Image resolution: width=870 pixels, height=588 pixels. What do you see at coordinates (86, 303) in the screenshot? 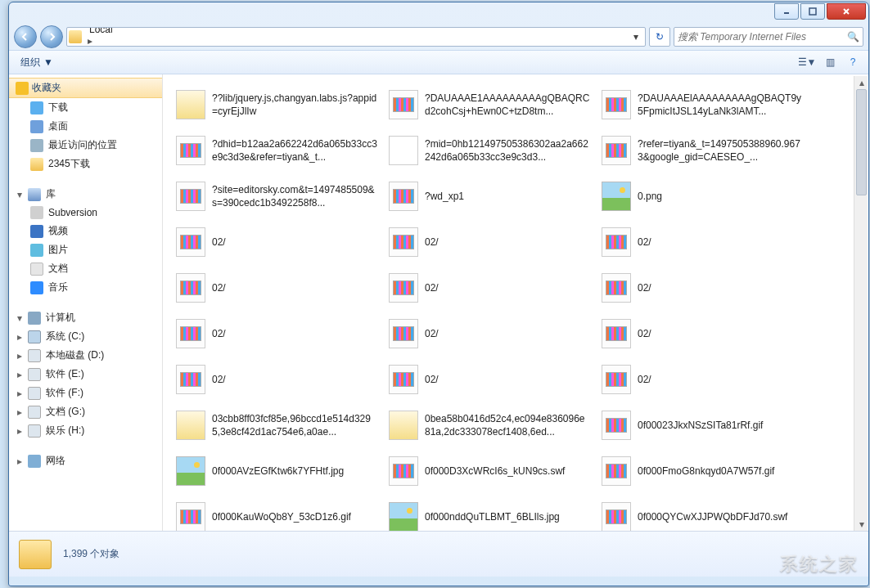
I see `nav-pane: 收藏夹 下载桌面最近访问的位置2345下载 ▾库 Subversion视频图片文…` at bounding box center [86, 303].